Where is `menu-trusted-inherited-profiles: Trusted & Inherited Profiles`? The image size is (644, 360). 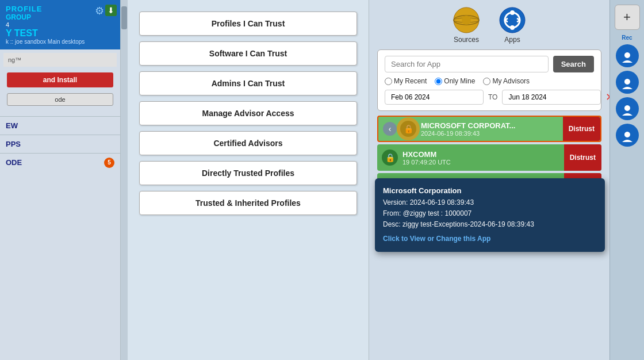
menu-trusted-inherited-profiles: Trusted & Inherited Profiles is located at coordinates (248, 203).